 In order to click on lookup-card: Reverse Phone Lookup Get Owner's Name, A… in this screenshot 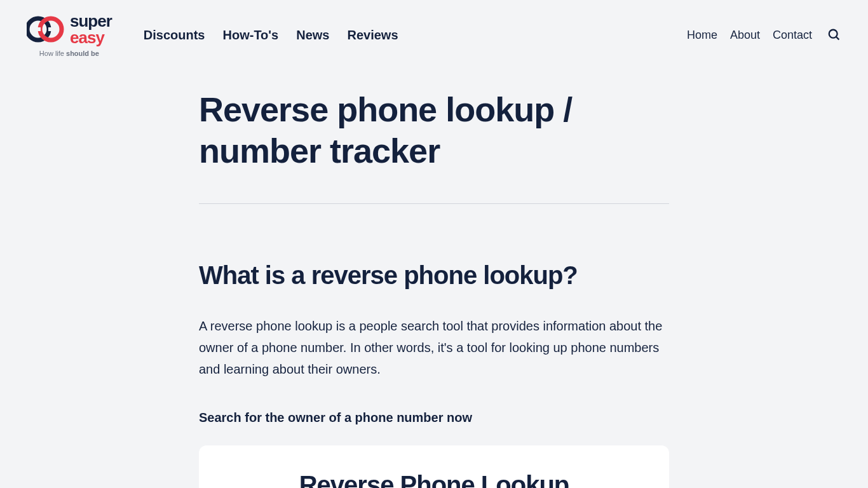, I will do `click(434, 466)`.